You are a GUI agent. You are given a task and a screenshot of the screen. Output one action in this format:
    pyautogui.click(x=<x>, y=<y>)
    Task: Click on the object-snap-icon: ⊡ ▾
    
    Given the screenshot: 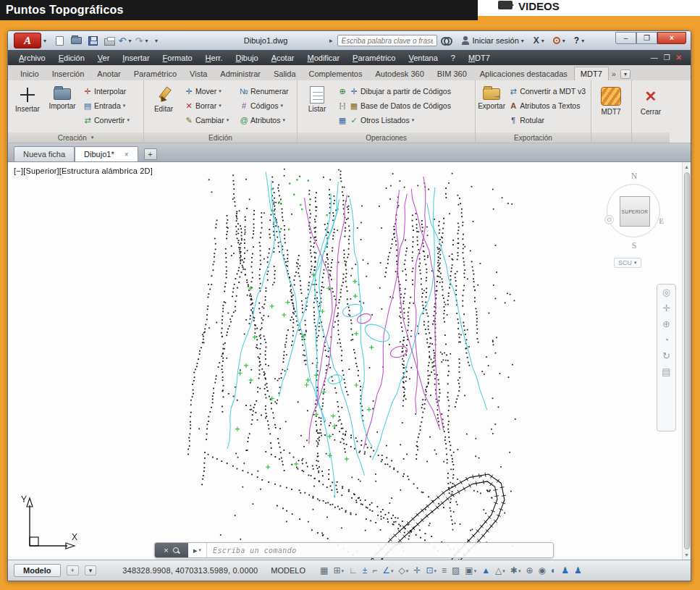 What is the action you would take?
    pyautogui.click(x=431, y=570)
    